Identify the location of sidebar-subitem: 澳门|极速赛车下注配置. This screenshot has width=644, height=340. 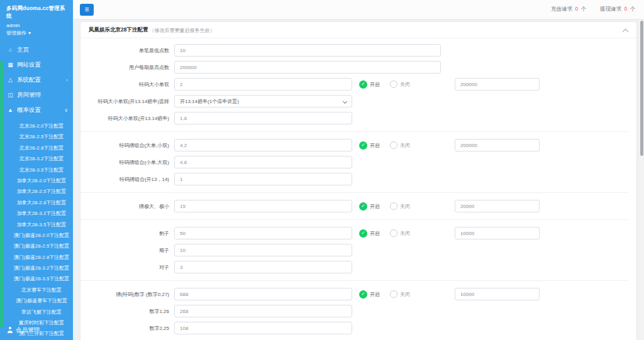
(36, 300).